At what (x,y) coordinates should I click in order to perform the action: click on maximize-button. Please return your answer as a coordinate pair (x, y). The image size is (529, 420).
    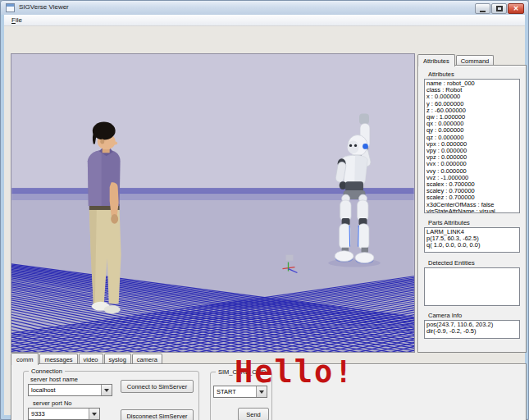
    Looking at the image, I should click on (499, 8).